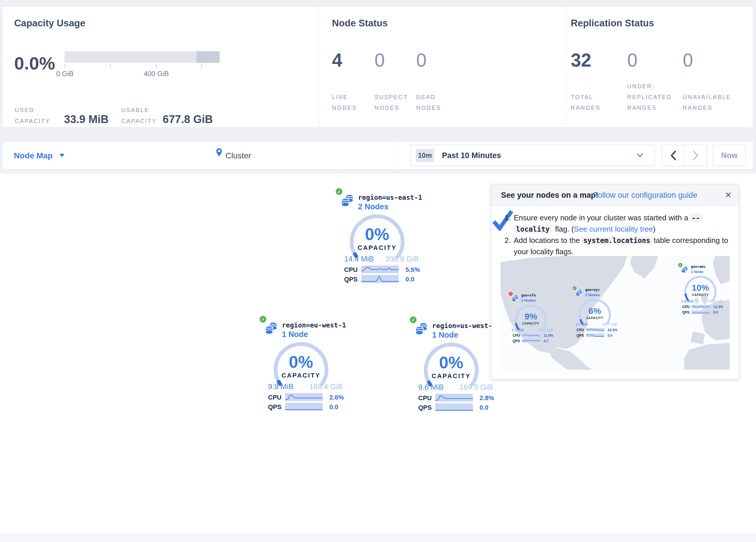 The image size is (756, 542). I want to click on geo-group-nyc: ✓ geo=nyc 2 Nodes 6% CAPACITY 3.7 GiB 65…, so click(595, 313).